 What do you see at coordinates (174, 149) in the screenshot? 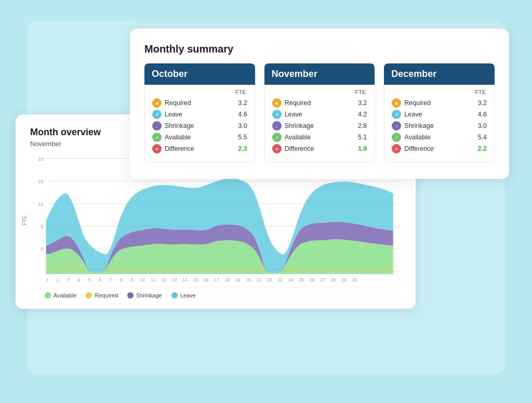
I see `october-difference-left: ≠ Difference` at bounding box center [174, 149].